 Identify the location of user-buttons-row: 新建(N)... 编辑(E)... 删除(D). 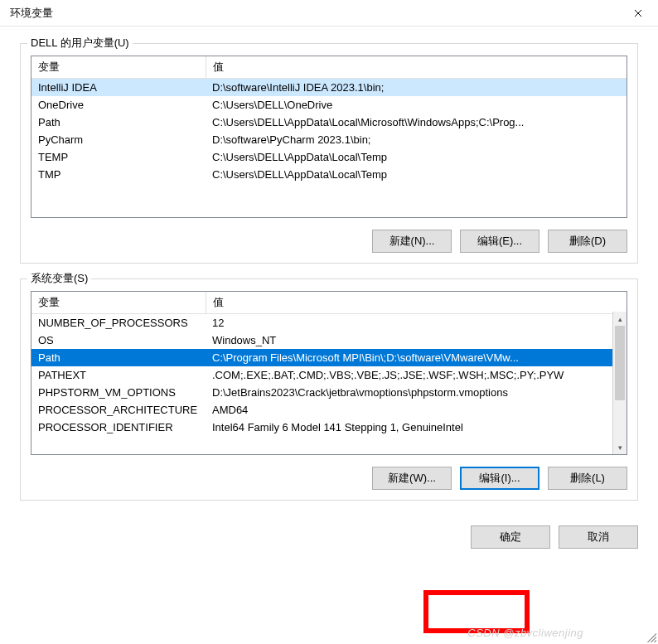
(329, 241).